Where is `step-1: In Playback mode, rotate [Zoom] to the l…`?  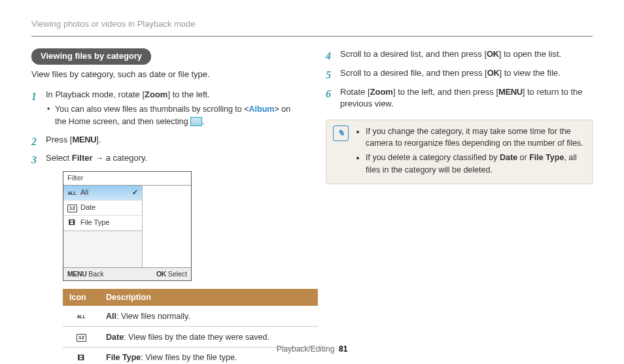 step-1: In Playback mode, rotate [Zoom] to the l… is located at coordinates (165, 108).